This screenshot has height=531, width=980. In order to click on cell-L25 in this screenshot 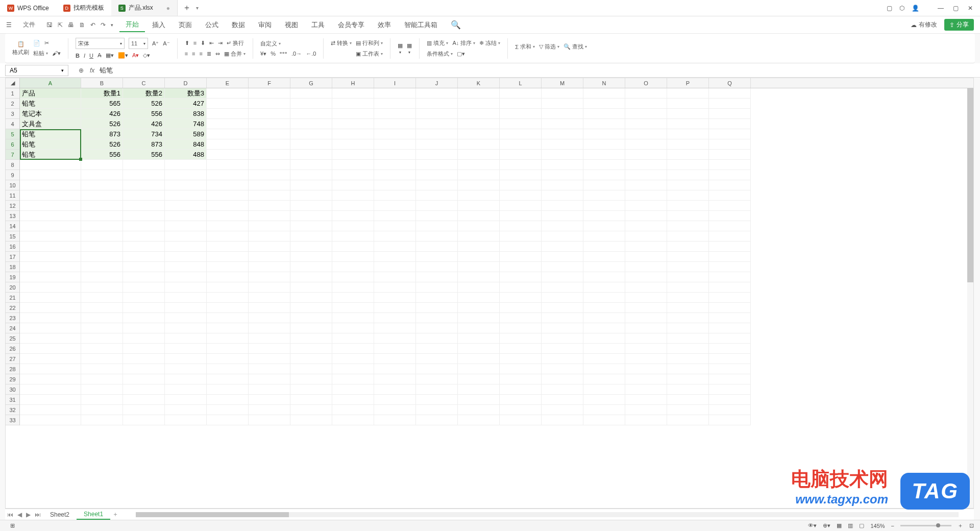, I will do `click(521, 339)`.